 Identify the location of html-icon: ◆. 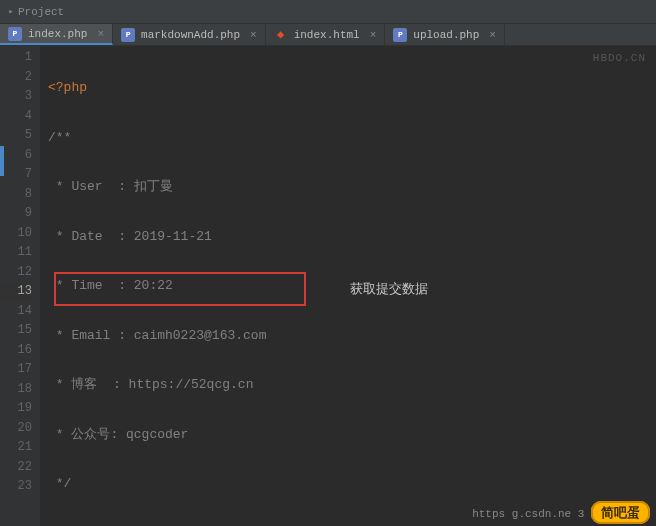
(281, 35).